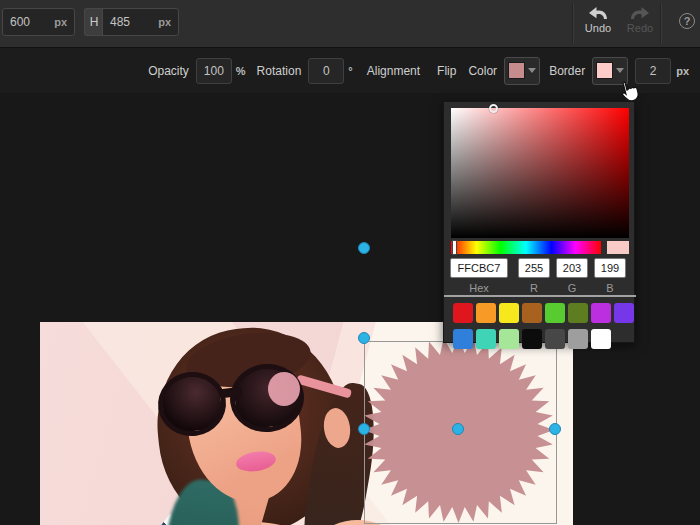  I want to click on help-icon: ?, so click(687, 21).